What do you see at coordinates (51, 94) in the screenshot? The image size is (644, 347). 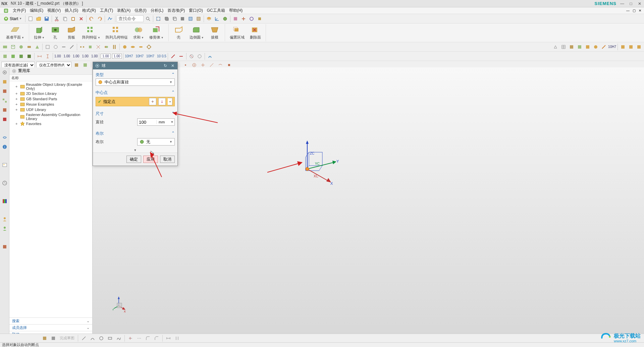 I see `tree-2dsection: +2D Section Library` at bounding box center [51, 94].